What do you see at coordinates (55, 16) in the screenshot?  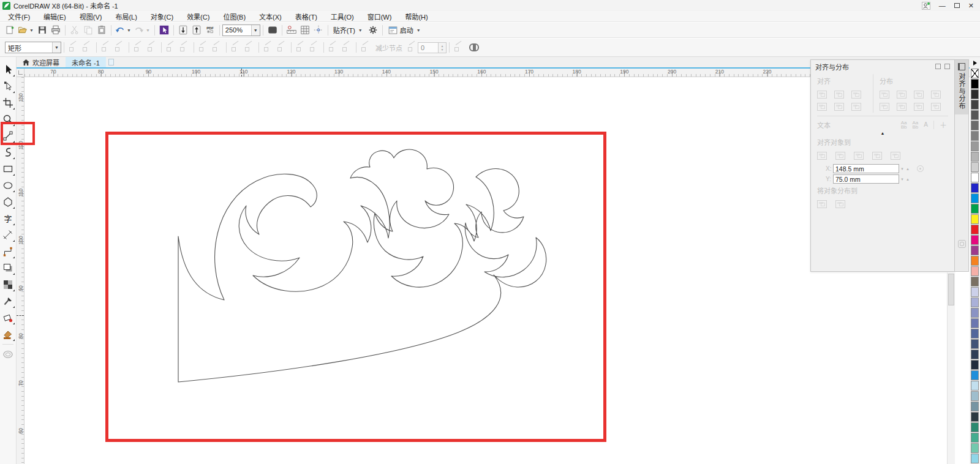 I see `menu-item-2: 编辑(E)` at bounding box center [55, 16].